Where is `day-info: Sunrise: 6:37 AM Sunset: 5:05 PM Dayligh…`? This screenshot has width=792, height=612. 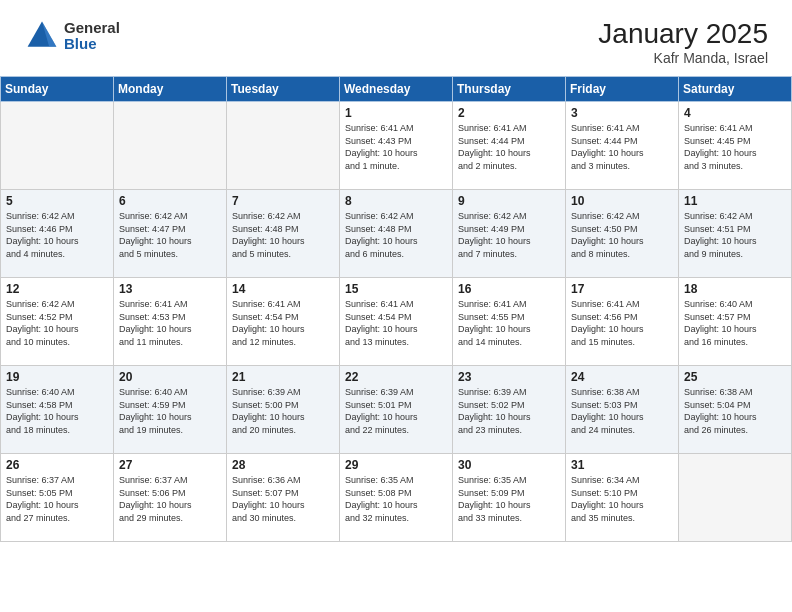
day-info: Sunrise: 6:37 AM Sunset: 5:05 PM Dayligh… is located at coordinates (57, 499).